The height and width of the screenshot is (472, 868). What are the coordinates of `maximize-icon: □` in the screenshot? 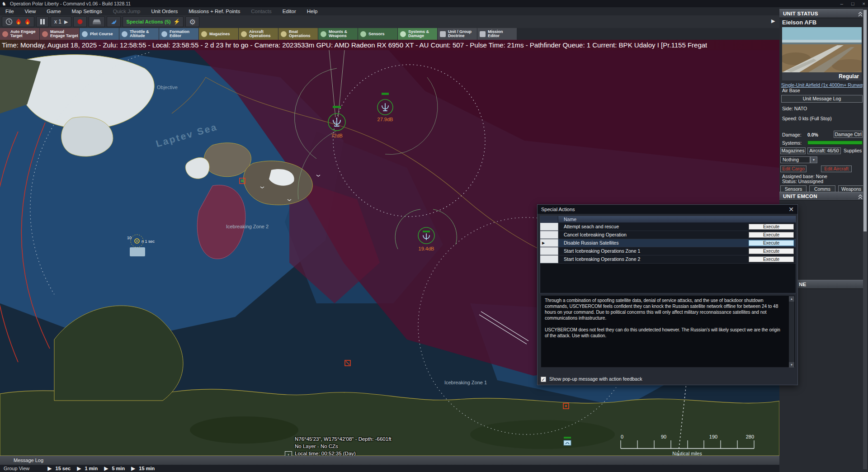 It's located at (853, 4).